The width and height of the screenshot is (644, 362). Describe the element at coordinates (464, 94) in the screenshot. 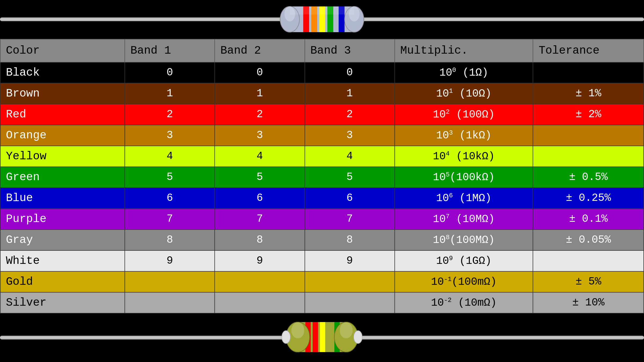

I see `multi-cell: 101 (10Ω)` at that location.